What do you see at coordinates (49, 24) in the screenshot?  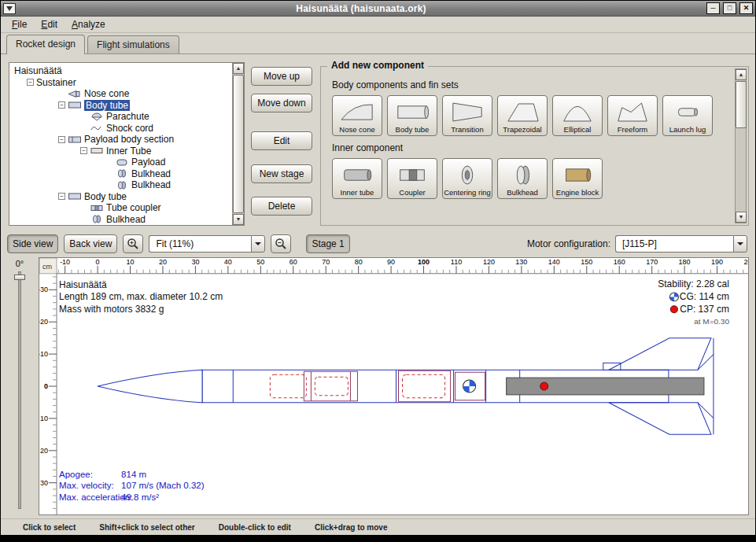 I see `menu-edit: Edit` at bounding box center [49, 24].